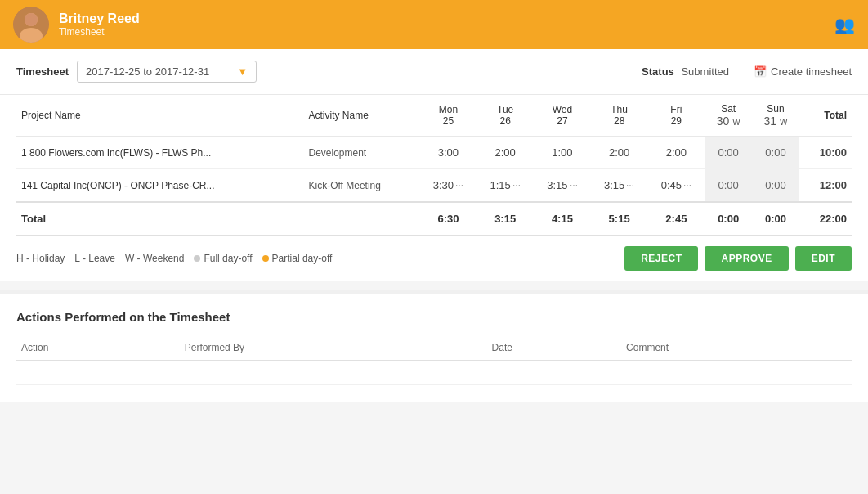 The width and height of the screenshot is (868, 494). What do you see at coordinates (31, 25) in the screenshot?
I see `avatar-image` at bounding box center [31, 25].